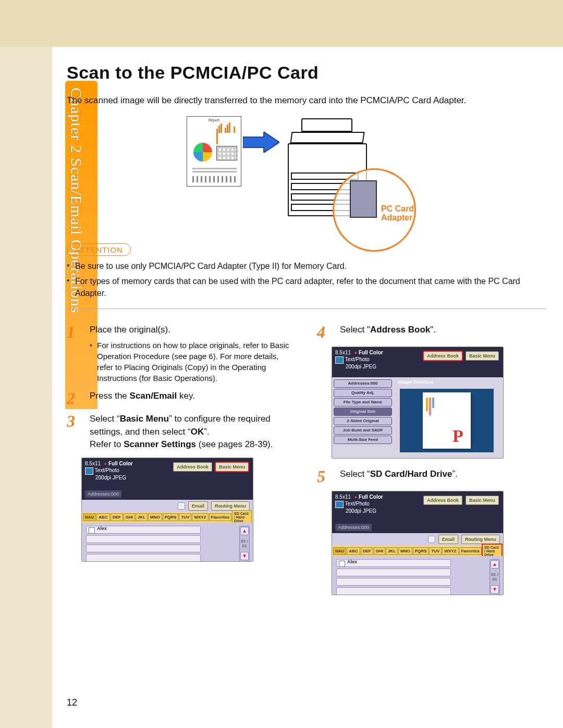 The image size is (563, 728). I want to click on left-gutter, so click(26, 388).